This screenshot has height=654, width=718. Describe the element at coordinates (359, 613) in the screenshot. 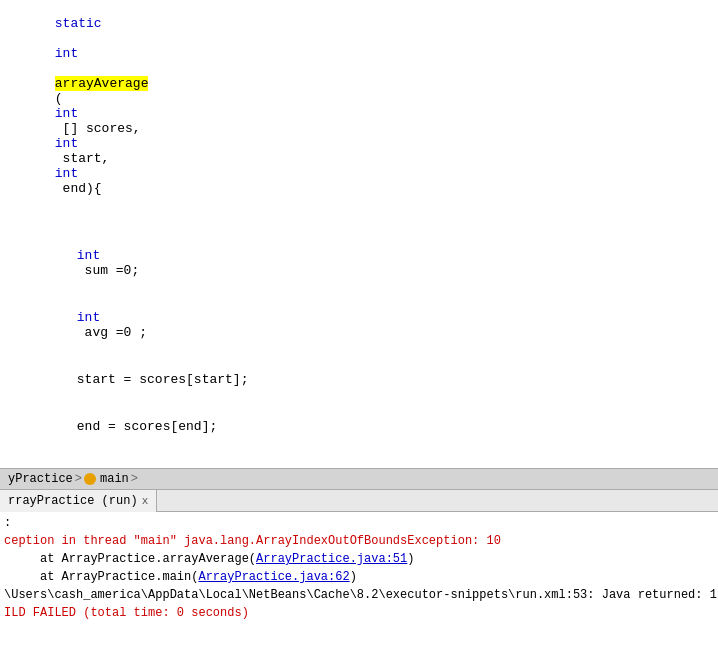

I see `output-line-6: ILD FAILED (total time: 0 seconds)` at that location.